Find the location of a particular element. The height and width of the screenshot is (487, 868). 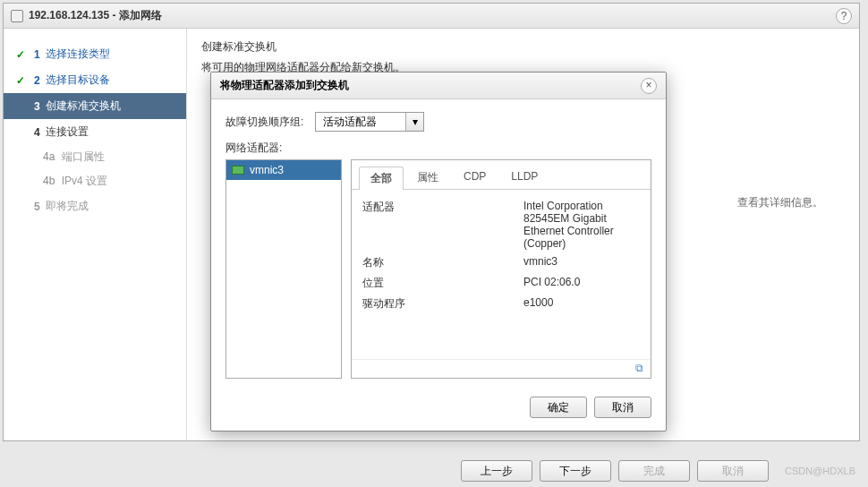

prop-label: 驱动程序 is located at coordinates (443, 304).